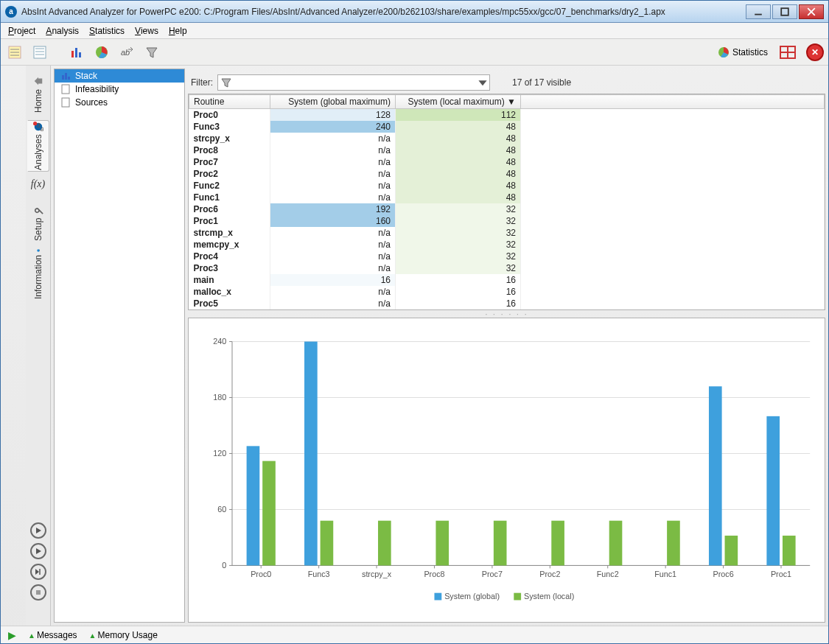  Describe the element at coordinates (507, 268) in the screenshot. I see `table-row: Proc3n/a32` at that location.